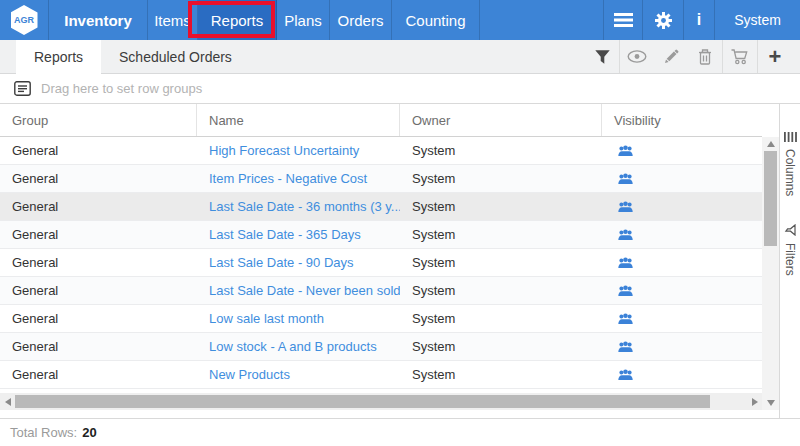 The height and width of the screenshot is (446, 800). Describe the element at coordinates (298, 262) in the screenshot. I see `report-name-link: Last Sale Date - 90 Days` at that location.